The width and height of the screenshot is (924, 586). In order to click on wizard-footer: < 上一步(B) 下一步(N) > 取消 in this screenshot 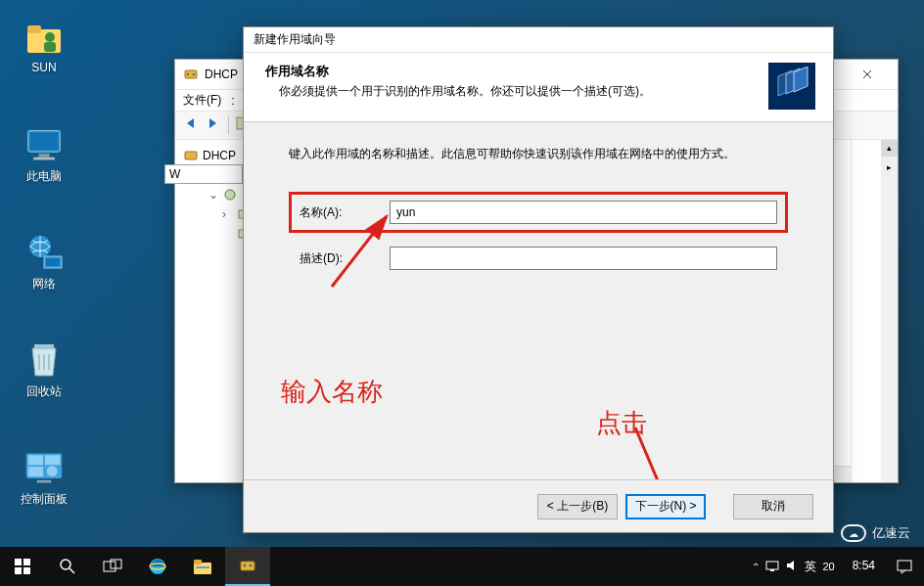, I will do `click(538, 506)`.